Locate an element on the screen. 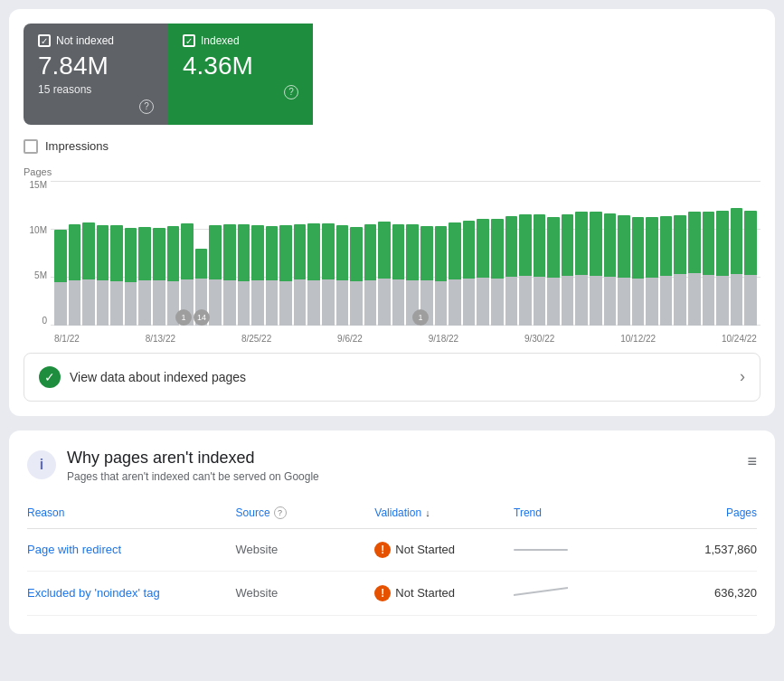 The width and height of the screenshot is (784, 681). col-header-pages: Pages is located at coordinates (705, 513).